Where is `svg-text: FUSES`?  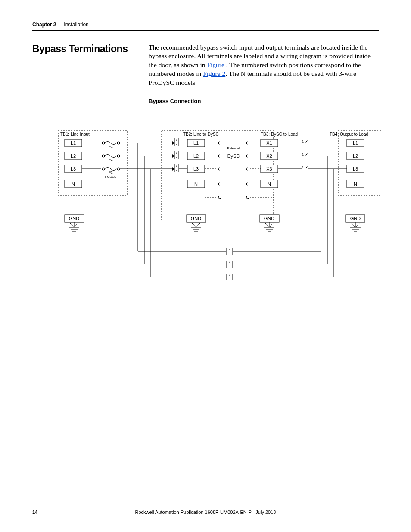
svg-text: FUSES is located at coordinates (111, 177).